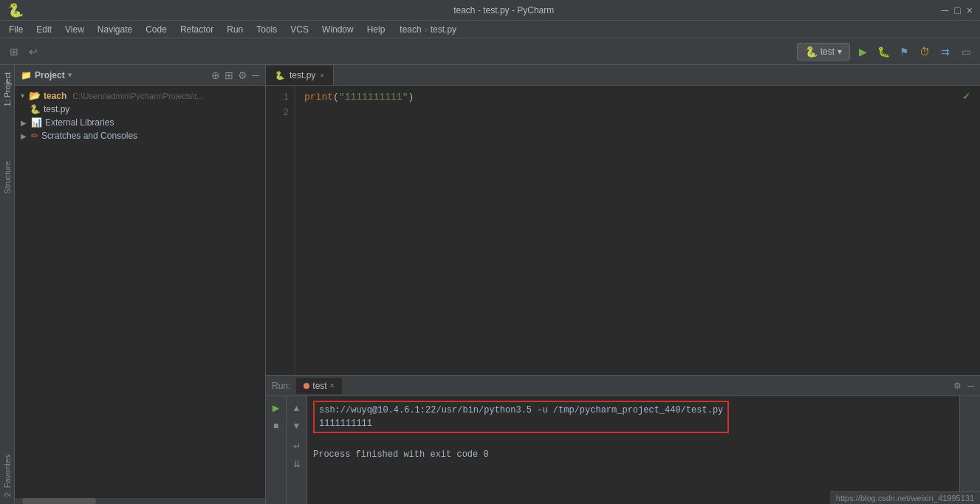  Describe the element at coordinates (319, 386) in the screenshot. I see `run-tab-test: test ×` at that location.